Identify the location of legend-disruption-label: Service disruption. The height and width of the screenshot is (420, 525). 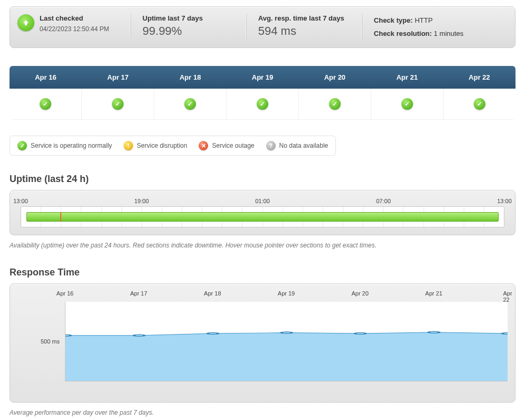
(162, 146).